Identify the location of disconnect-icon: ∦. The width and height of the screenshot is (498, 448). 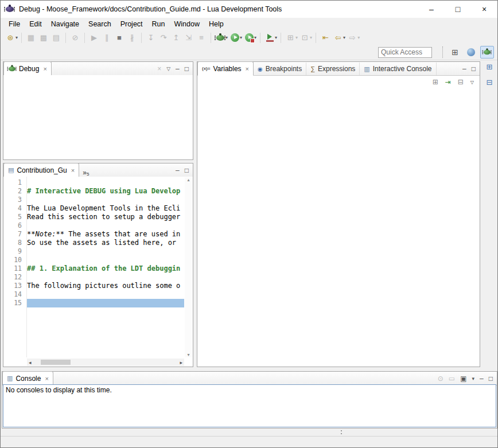
(132, 38).